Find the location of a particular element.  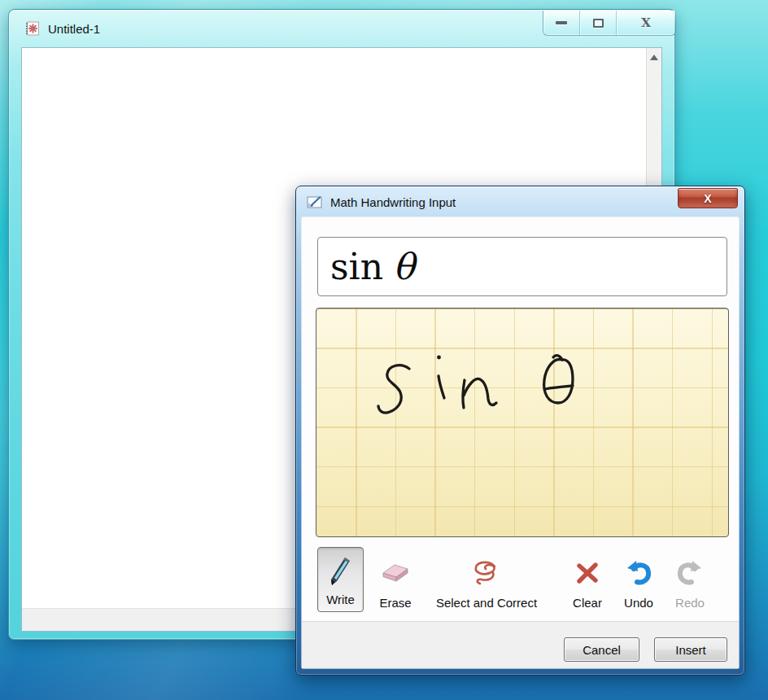

main-window-title: Untitled-1 is located at coordinates (74, 29).